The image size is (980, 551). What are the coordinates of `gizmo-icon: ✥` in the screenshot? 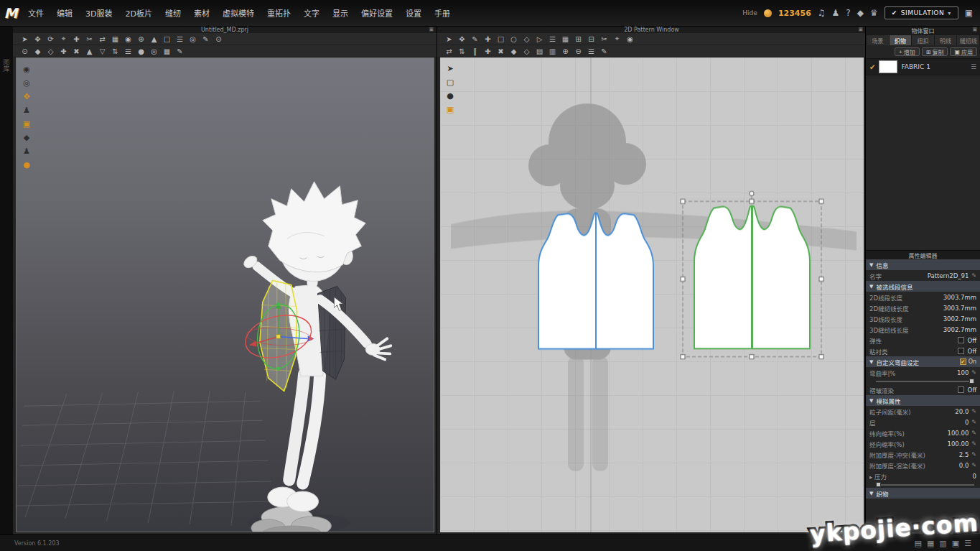 It's located at (27, 96).